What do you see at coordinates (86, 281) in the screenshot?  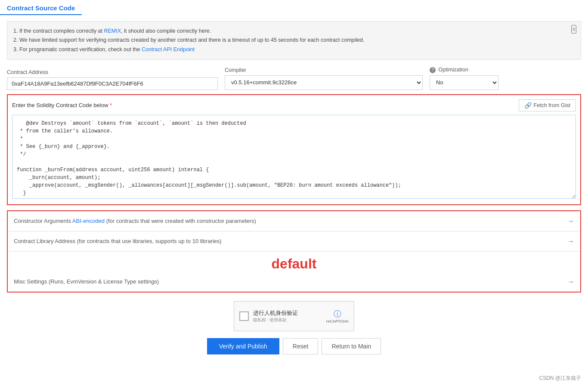 I see `misc-settings-label: Misc Settings (Runs, EvmVersion & Licens…` at bounding box center [86, 281].